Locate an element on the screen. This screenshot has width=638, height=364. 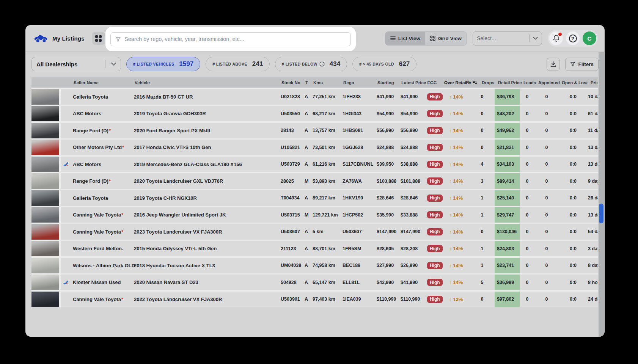
column-header-leads: Leads is located at coordinates (531, 83).